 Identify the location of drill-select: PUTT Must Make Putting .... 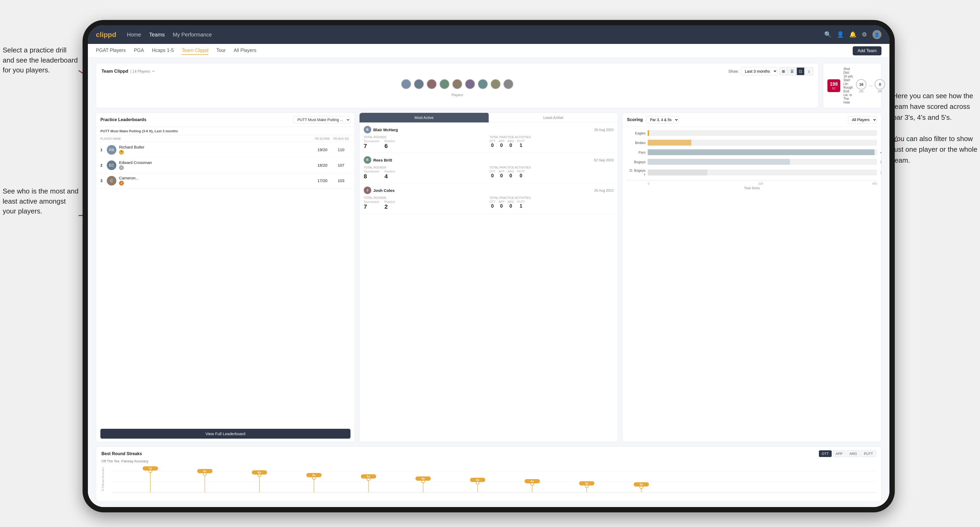
(322, 120).